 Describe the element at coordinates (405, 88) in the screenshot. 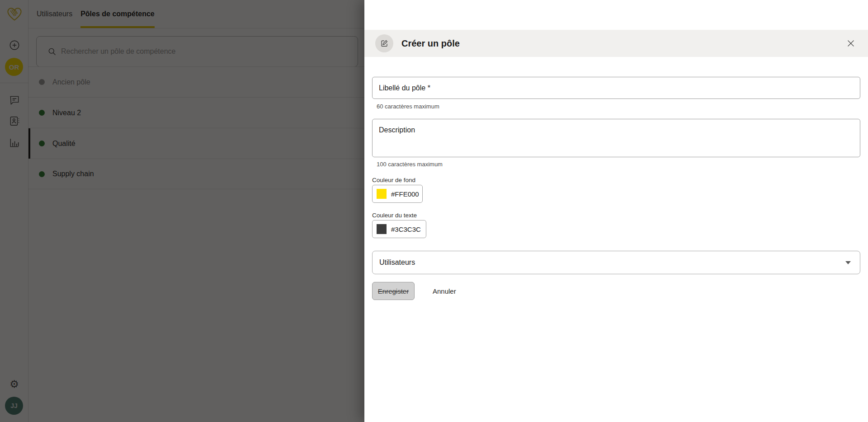

I see `pole-label-field-text: Libellé du pôle *` at that location.